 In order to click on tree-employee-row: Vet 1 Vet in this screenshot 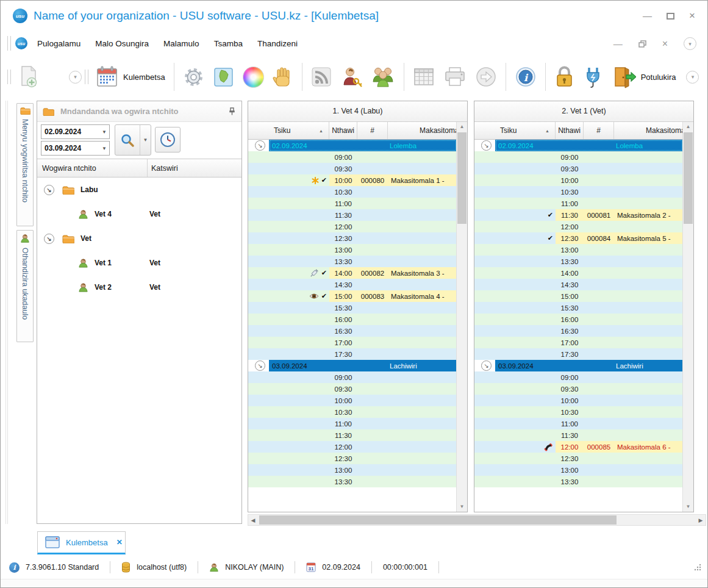, I will do `click(139, 263)`.